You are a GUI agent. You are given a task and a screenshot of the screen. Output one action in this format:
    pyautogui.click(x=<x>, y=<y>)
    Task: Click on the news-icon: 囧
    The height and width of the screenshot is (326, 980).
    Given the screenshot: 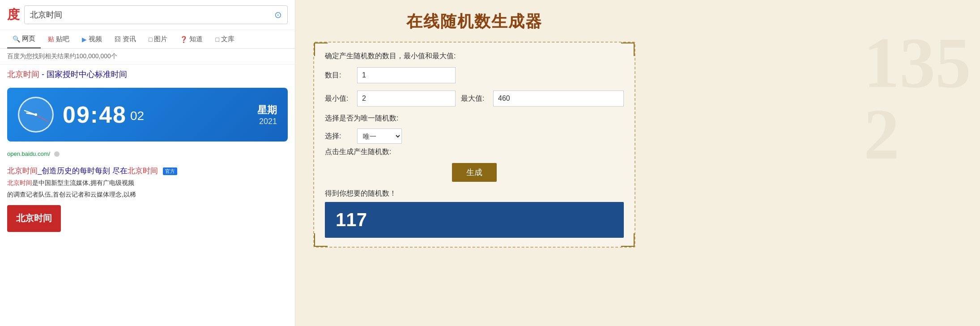 What is the action you would take?
    pyautogui.click(x=118, y=39)
    